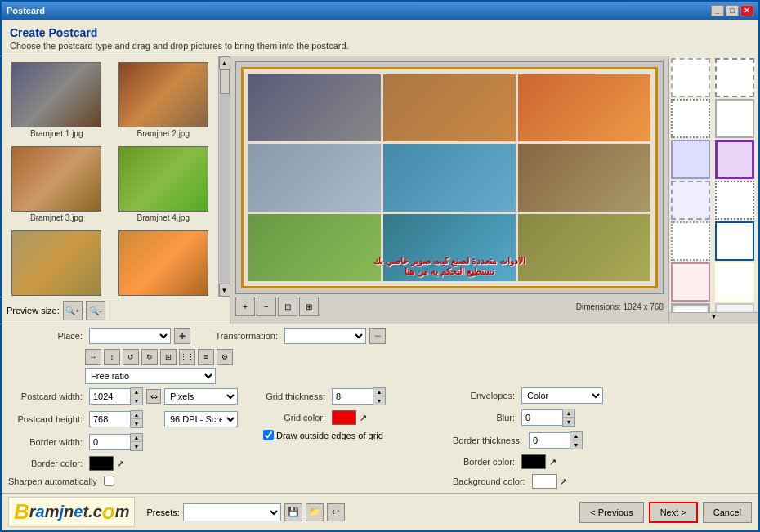 This screenshot has height=532, width=760. Describe the element at coordinates (73, 311) in the screenshot. I see `zoom-in-button: 🔍+` at that location.